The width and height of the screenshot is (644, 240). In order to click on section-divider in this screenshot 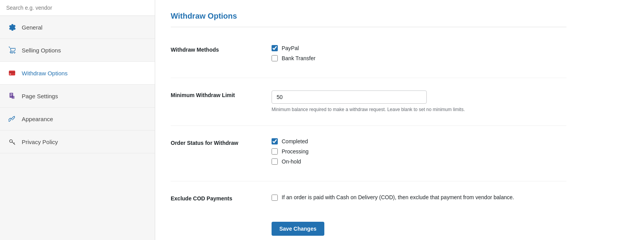, I will do `click(369, 27)`.